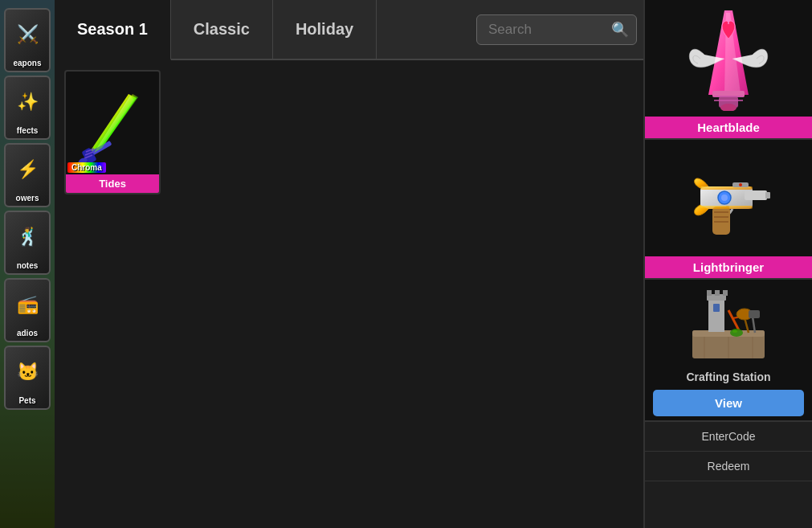 The image size is (812, 528). I want to click on chroma-badge: Chroma, so click(87, 167).